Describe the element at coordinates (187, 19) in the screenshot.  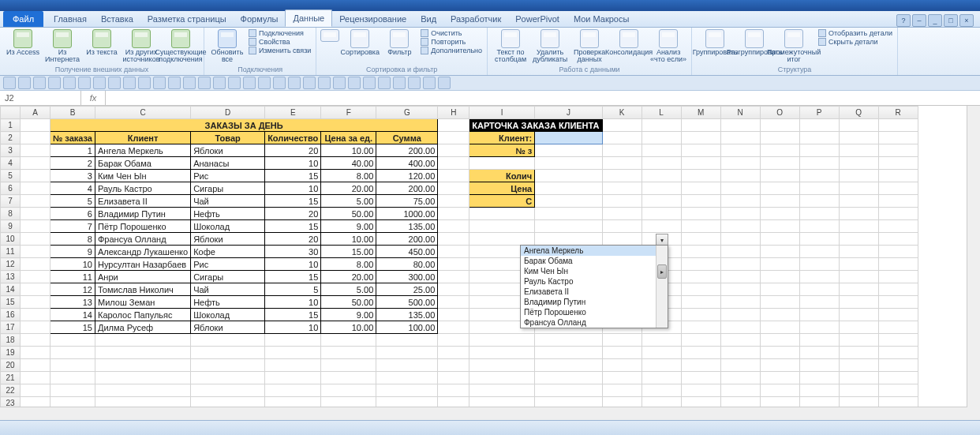
I see `ribbon-tab: Разметка страницы` at that location.